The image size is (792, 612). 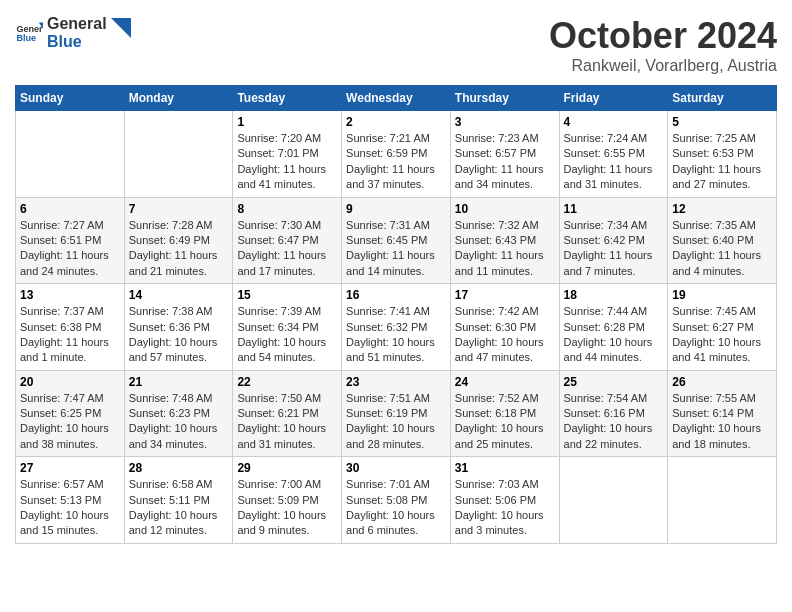 What do you see at coordinates (722, 295) in the screenshot?
I see `day-number: 19` at bounding box center [722, 295].